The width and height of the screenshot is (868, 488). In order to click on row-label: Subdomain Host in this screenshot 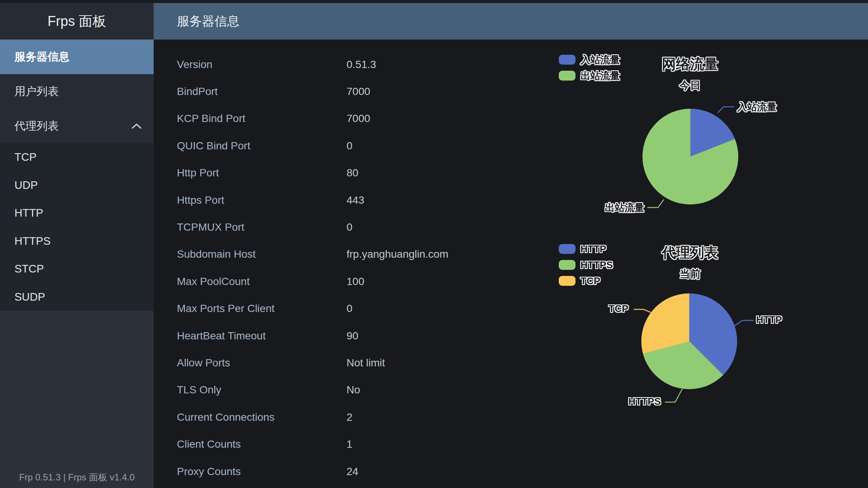, I will do `click(262, 254)`.